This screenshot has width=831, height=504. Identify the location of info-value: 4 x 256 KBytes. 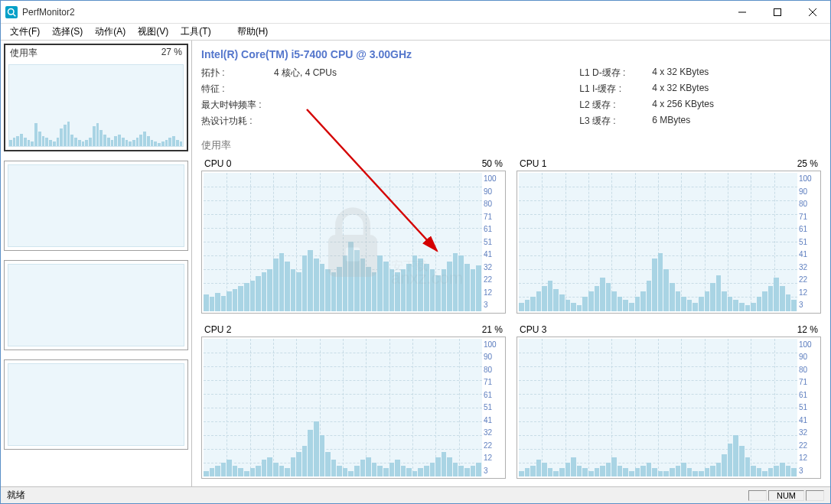
(683, 106).